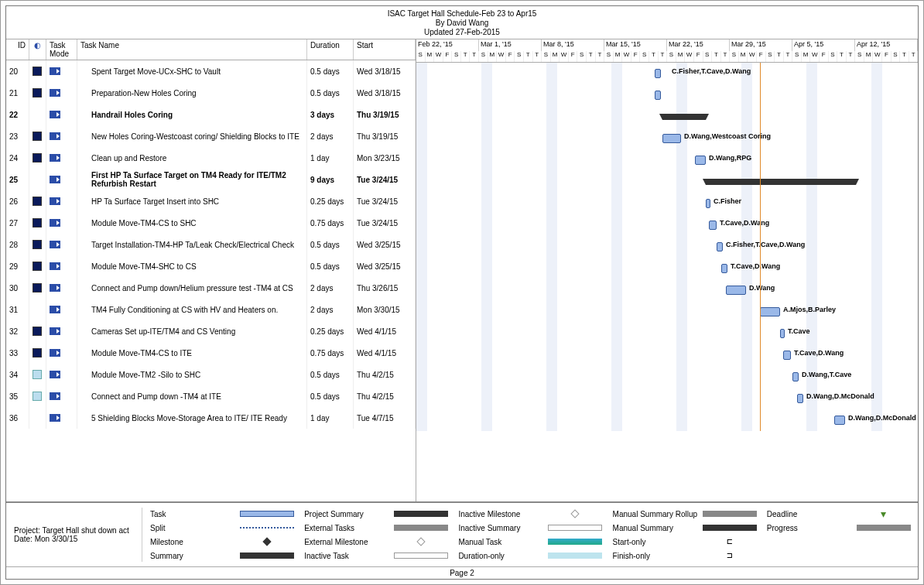 Image resolution: width=924 pixels, height=585 pixels. Describe the element at coordinates (193, 542) in the screenshot. I see `legend-label: Milestone` at that location.